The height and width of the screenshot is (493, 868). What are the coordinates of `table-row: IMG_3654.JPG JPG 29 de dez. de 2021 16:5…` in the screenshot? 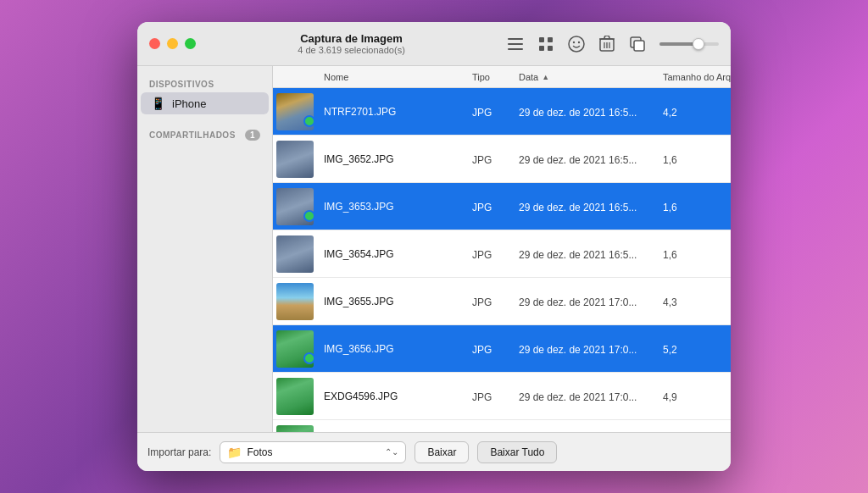 It's located at (502, 254).